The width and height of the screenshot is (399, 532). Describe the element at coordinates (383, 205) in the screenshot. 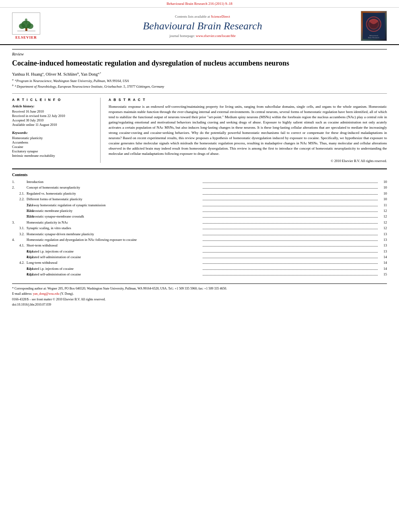

I see `toc-page: 11` at that location.